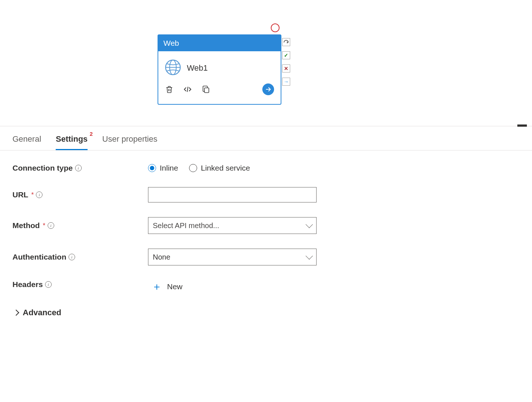  Describe the element at coordinates (80, 226) in the screenshot. I see `label-method: Method * i` at that location.